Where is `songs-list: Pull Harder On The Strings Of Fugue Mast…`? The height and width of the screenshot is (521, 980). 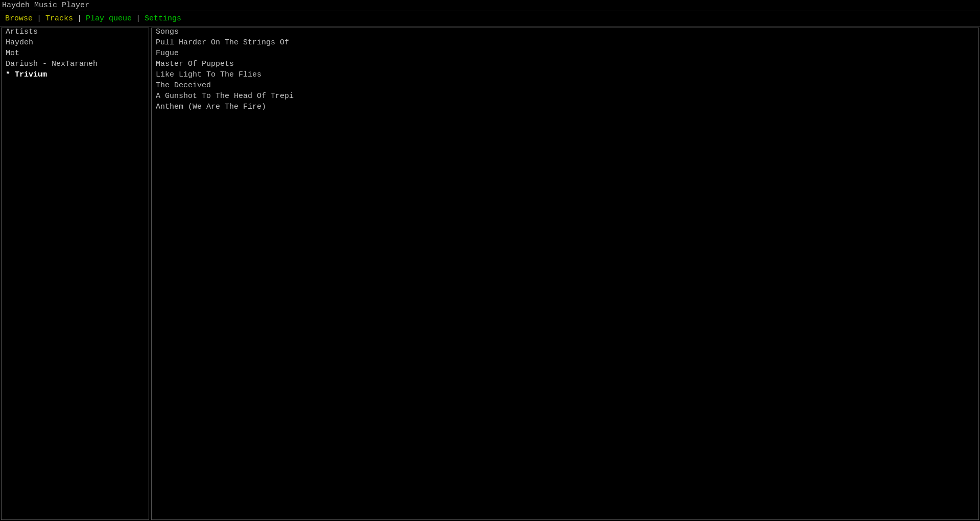 songs-list: Pull Harder On The Strings Of Fugue Mast… is located at coordinates (565, 75).